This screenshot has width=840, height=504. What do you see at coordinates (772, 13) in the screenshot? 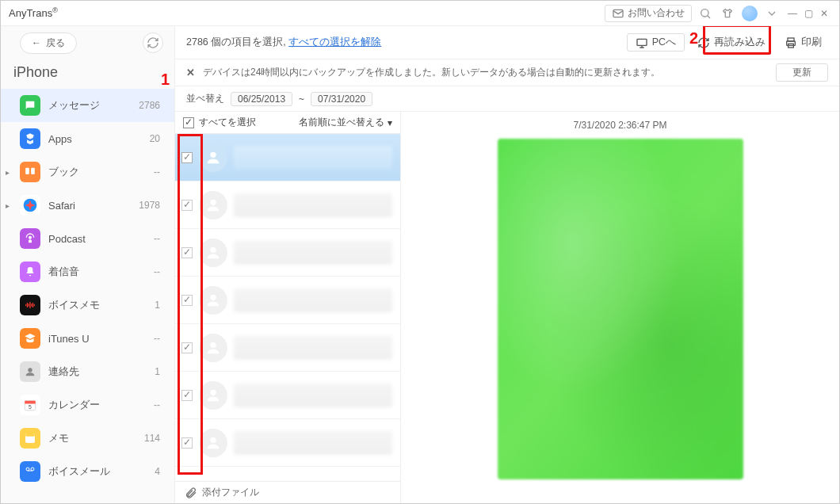
I see `chevron-down-icon` at bounding box center [772, 13].